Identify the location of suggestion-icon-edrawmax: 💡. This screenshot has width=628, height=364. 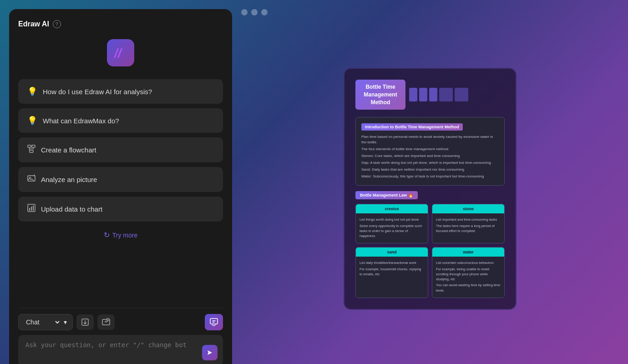
(32, 121).